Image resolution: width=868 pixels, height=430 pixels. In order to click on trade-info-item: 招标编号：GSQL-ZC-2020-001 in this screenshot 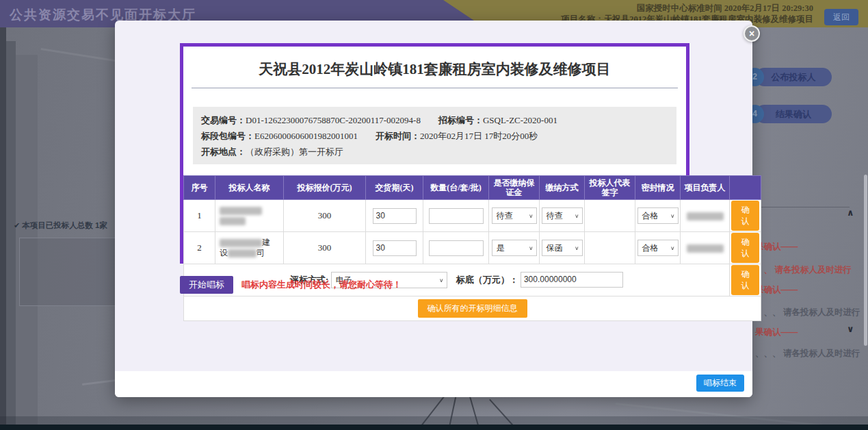, I will do `click(498, 121)`.